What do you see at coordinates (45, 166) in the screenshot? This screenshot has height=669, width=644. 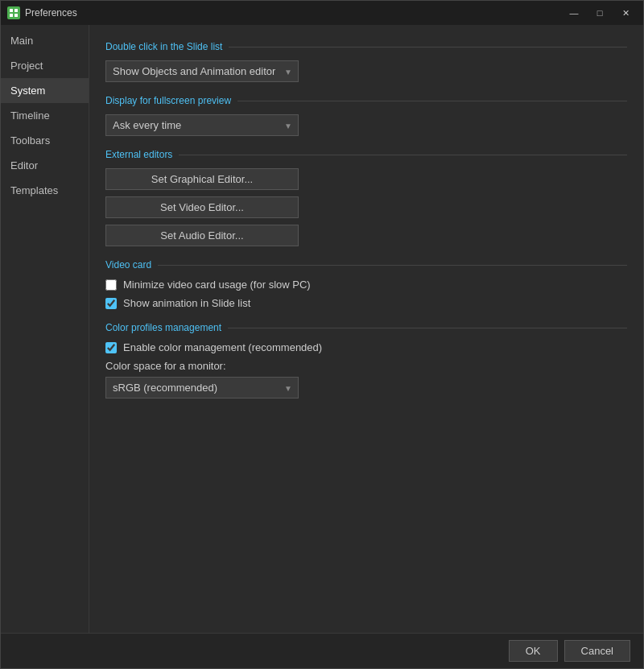 I see `sidebar-item-editor: Editor` at bounding box center [45, 166].